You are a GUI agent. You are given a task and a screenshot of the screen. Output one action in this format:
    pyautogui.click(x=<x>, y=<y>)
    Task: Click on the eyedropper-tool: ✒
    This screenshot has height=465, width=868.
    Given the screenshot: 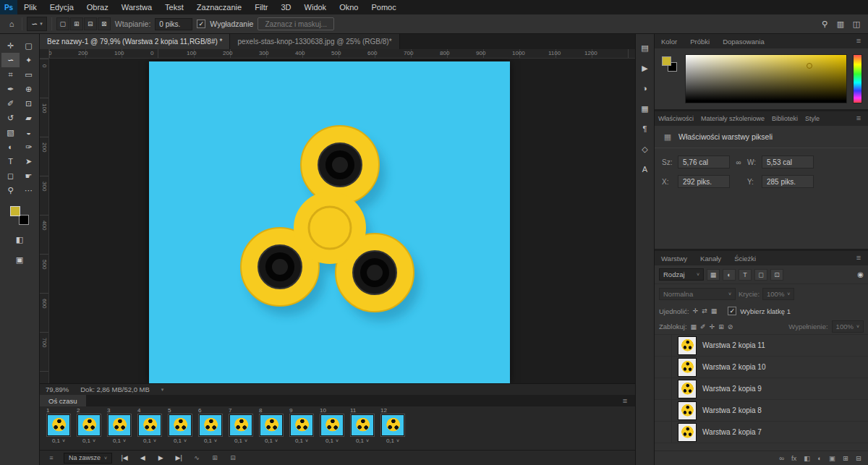 What is the action you would take?
    pyautogui.click(x=10, y=89)
    